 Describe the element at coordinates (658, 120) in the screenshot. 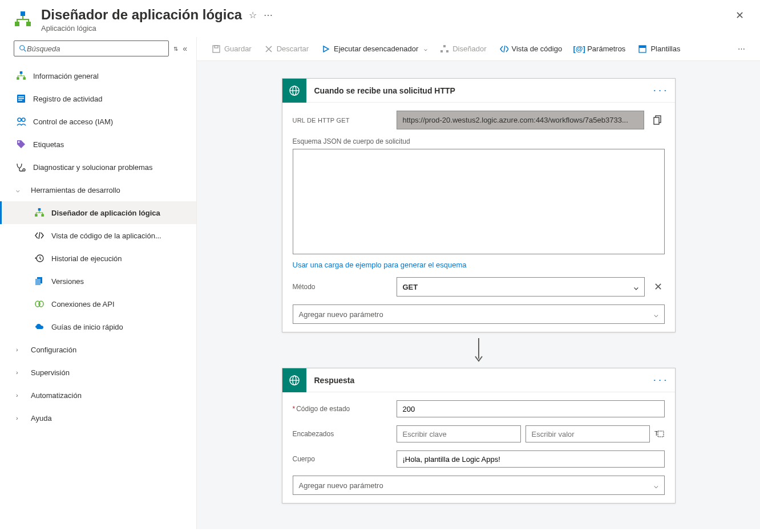

I see `copy-url-button` at that location.